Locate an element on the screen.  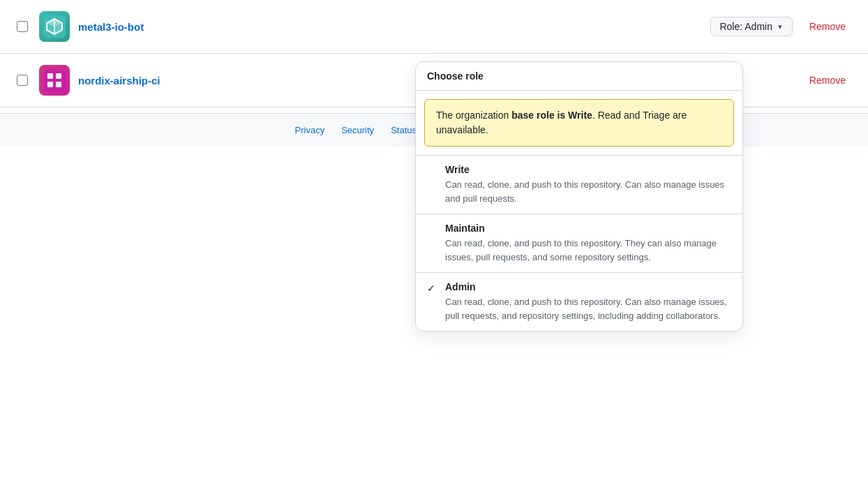
check-mark-maintain is located at coordinates (433, 230).